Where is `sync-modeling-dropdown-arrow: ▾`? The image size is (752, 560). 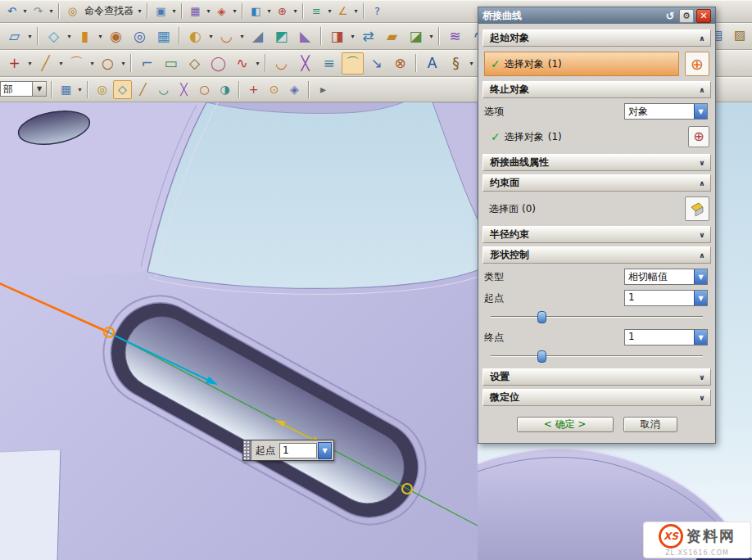
sync-modeling-dropdown-arrow: ▾ is located at coordinates (431, 36).